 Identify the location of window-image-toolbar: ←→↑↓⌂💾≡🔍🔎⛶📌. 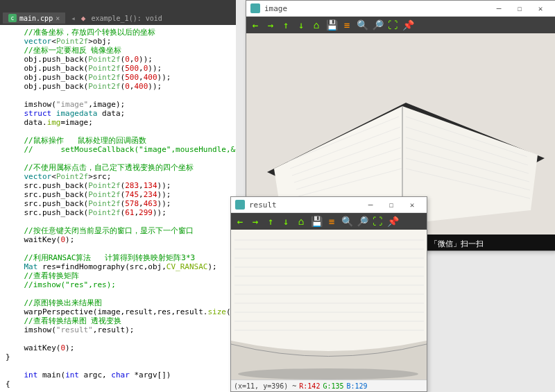
(401, 25).